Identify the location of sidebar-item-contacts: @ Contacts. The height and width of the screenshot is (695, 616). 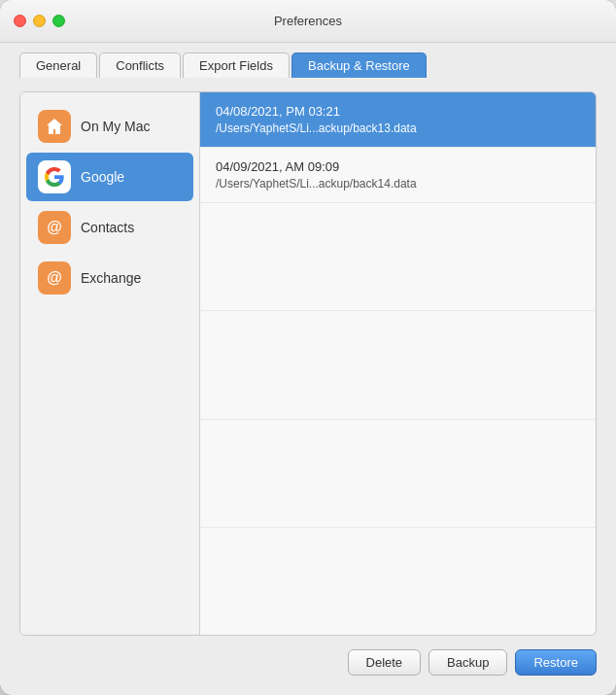
(110, 227).